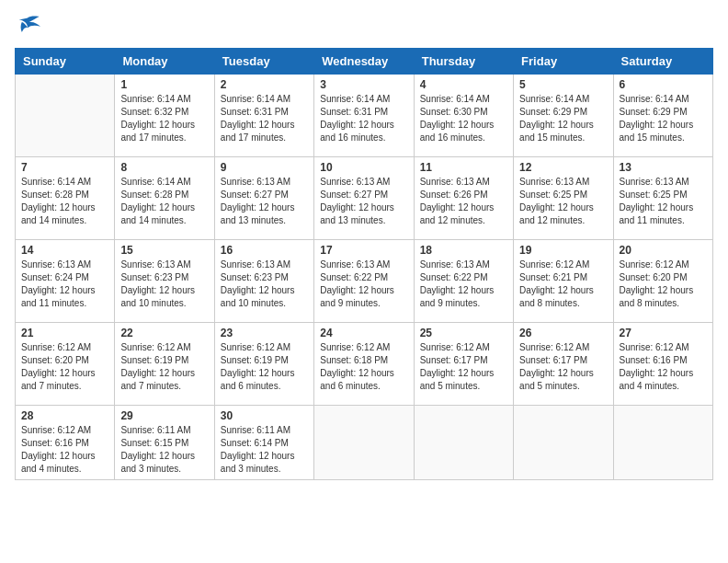  What do you see at coordinates (563, 116) in the screenshot?
I see `calendar-cell: 5Sunrise: 6:14 AM Sunset: 6:29 PM Daylig…` at bounding box center [563, 116].